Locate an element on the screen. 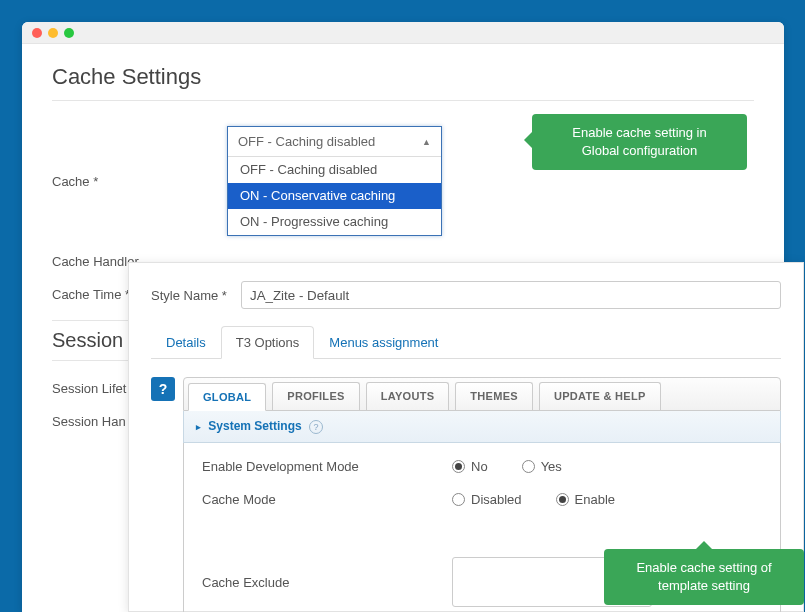 The height and width of the screenshot is (612, 805). tab-menus-assignment: Menus assignment is located at coordinates (384, 342).